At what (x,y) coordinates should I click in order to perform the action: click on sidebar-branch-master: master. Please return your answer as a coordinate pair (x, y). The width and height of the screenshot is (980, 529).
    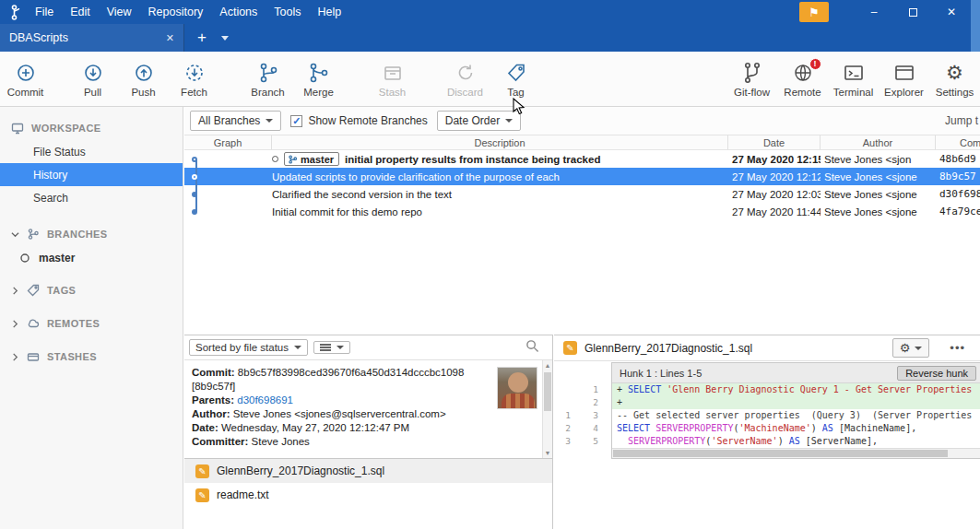
    Looking at the image, I should click on (91, 258).